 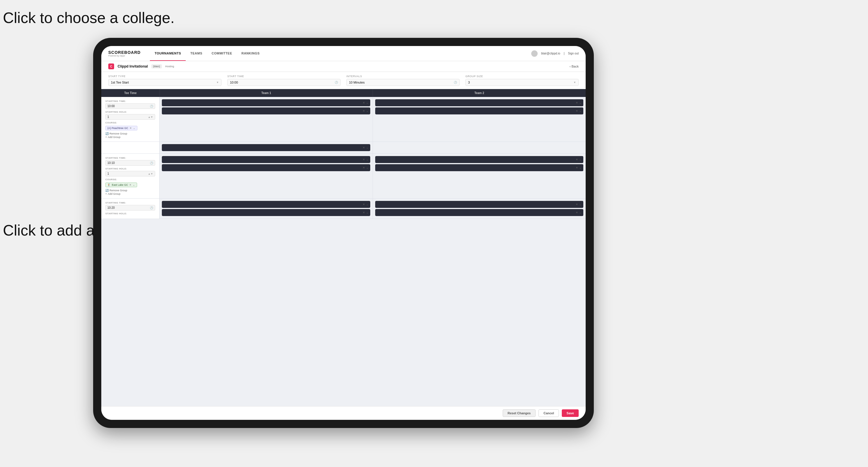 What do you see at coordinates (130, 208) in the screenshot?
I see `starting-time-input-3: 10:20 🕐` at bounding box center [130, 208].